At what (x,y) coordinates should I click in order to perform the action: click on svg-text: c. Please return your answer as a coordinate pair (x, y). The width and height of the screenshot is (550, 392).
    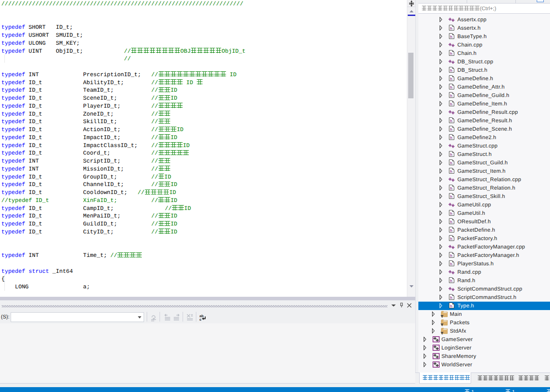
    Looking at the image, I should click on (200, 320).